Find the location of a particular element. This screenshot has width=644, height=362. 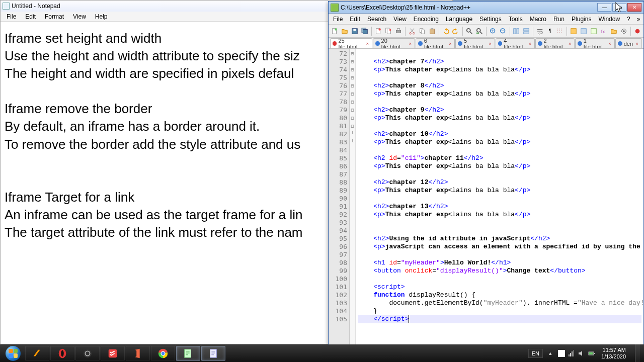

func-list-icon: fx is located at coordinates (604, 31).